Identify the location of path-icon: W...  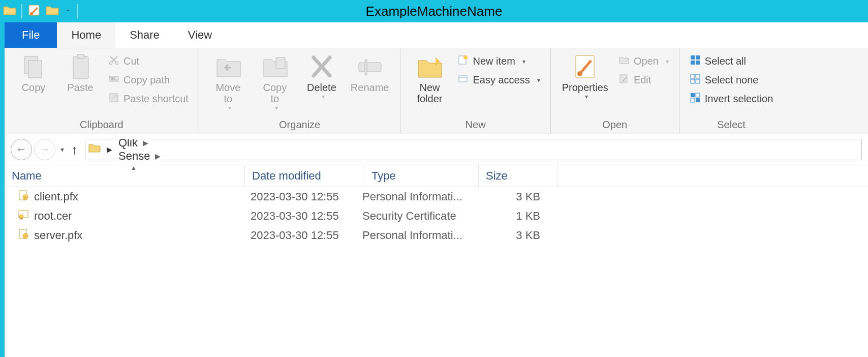
(114, 80).